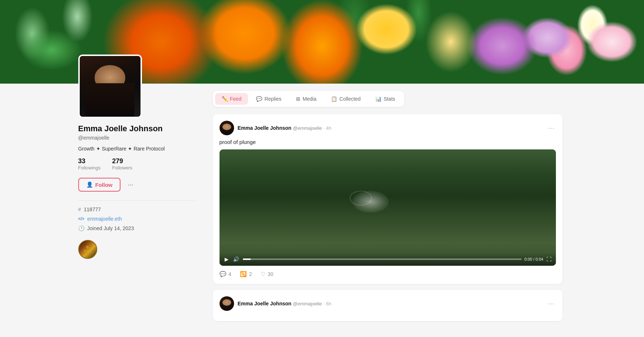 The height and width of the screenshot is (337, 644). I want to click on stats-label: Stats, so click(390, 99).